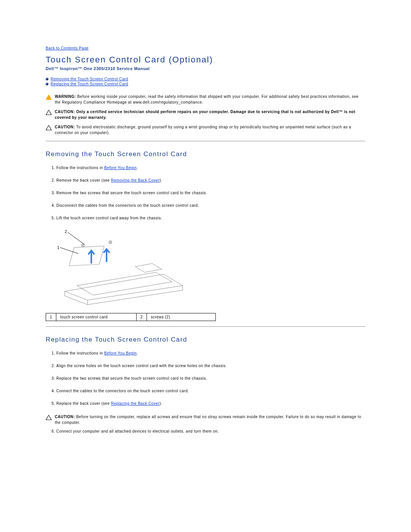  What do you see at coordinates (211, 193) in the screenshot?
I see `step: Remove the two screws that secure the to…` at bounding box center [211, 193].